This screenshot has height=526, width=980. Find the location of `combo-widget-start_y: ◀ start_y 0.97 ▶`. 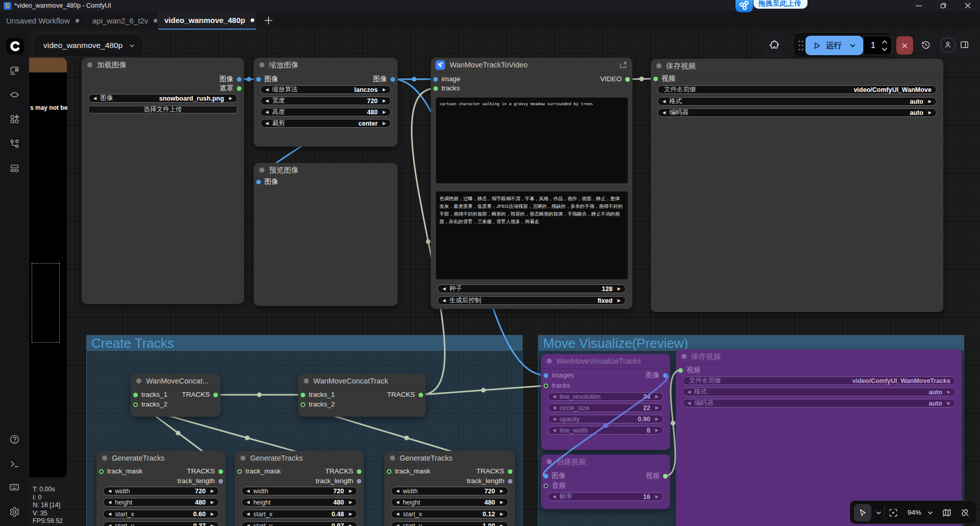

combo-widget-start_y: ◀ start_y 0.97 ▶ is located at coordinates (299, 524).